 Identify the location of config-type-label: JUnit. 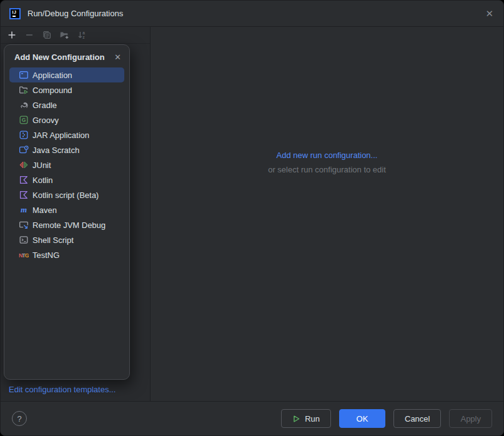
(42, 165).